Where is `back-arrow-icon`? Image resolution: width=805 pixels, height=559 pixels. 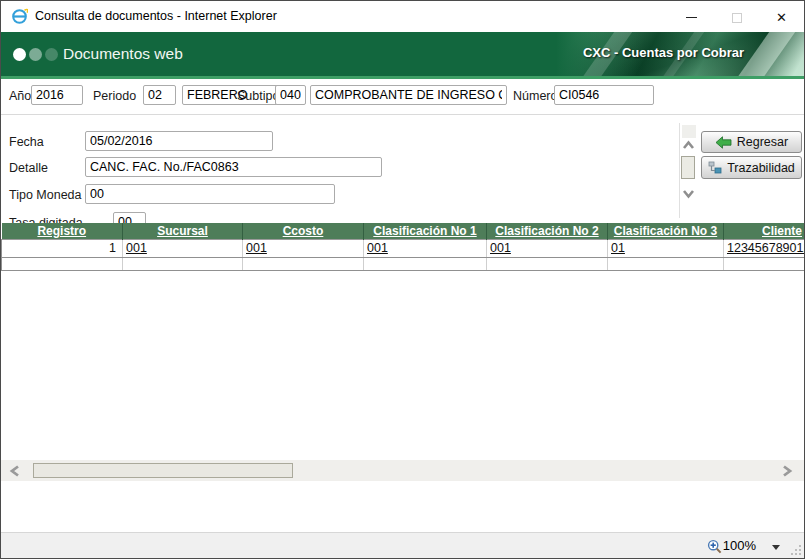
back-arrow-icon is located at coordinates (724, 142).